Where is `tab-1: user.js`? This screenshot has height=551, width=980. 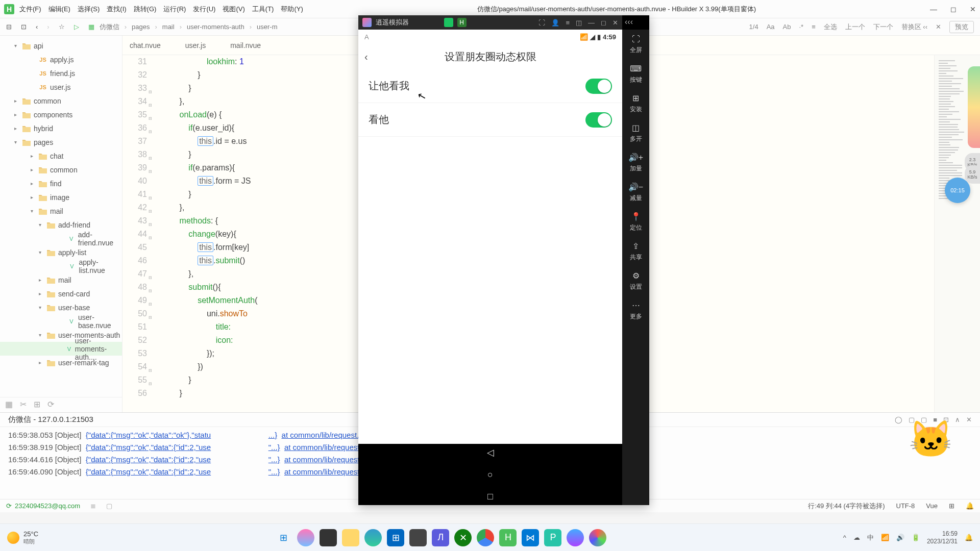 tab-1: user.js is located at coordinates (195, 45).